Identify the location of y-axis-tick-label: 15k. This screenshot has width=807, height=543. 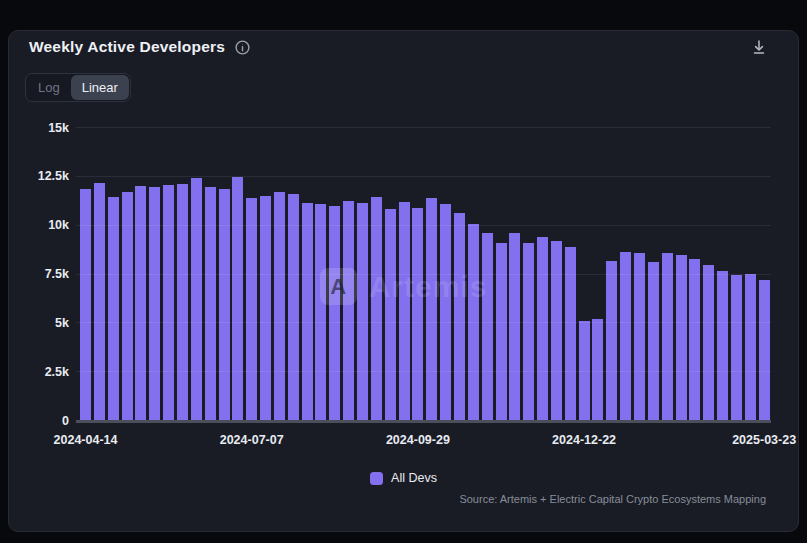
(58, 128).